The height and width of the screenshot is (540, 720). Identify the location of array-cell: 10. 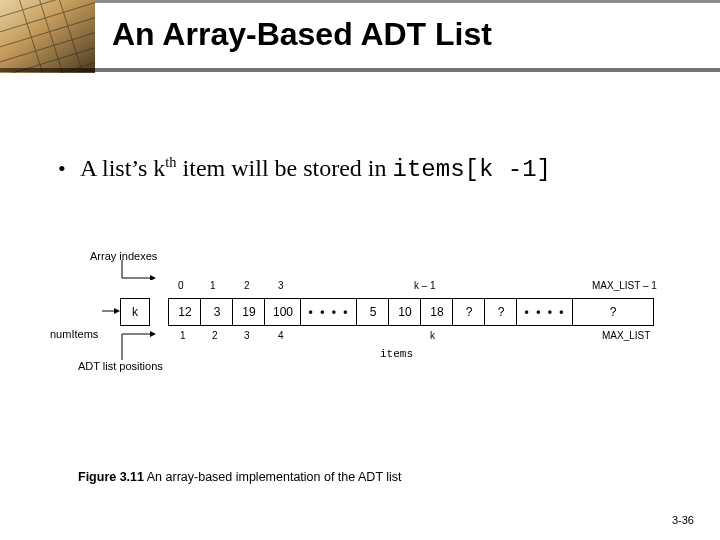
(405, 312).